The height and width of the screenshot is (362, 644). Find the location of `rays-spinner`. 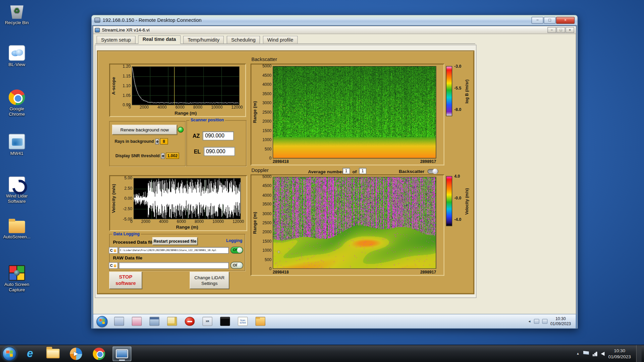

rays-spinner is located at coordinates (157, 141).